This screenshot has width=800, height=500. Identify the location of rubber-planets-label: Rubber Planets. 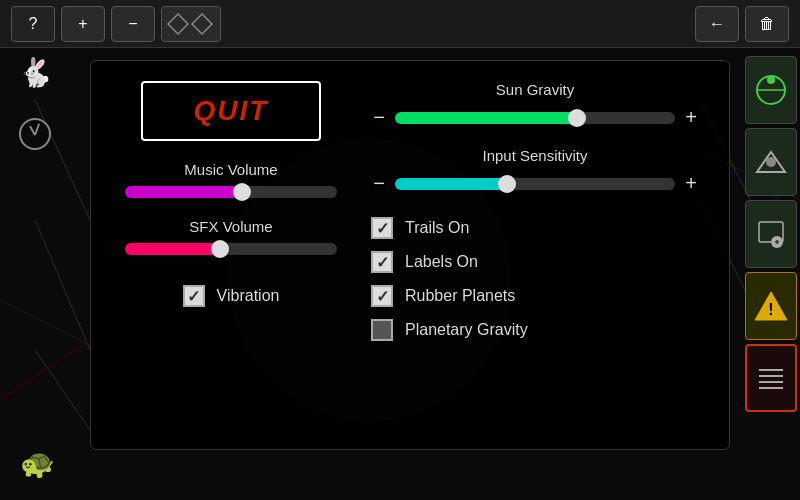
(460, 296).